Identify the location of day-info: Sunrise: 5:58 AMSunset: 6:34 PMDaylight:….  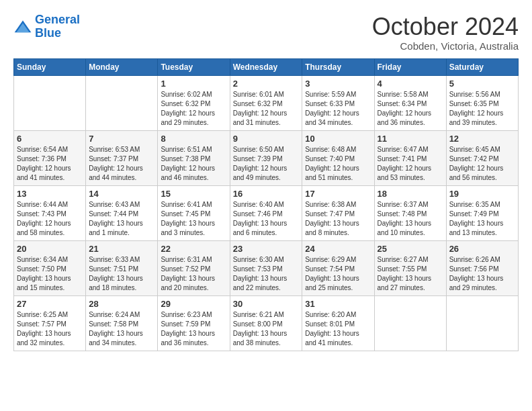
(410, 109).